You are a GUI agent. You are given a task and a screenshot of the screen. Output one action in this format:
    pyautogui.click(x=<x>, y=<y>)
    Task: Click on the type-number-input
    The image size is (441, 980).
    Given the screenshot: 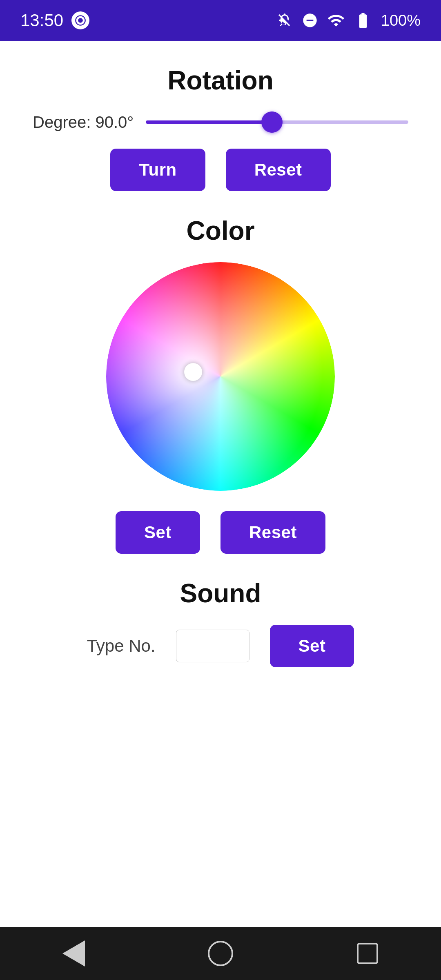 What is the action you would take?
    pyautogui.click(x=213, y=646)
    